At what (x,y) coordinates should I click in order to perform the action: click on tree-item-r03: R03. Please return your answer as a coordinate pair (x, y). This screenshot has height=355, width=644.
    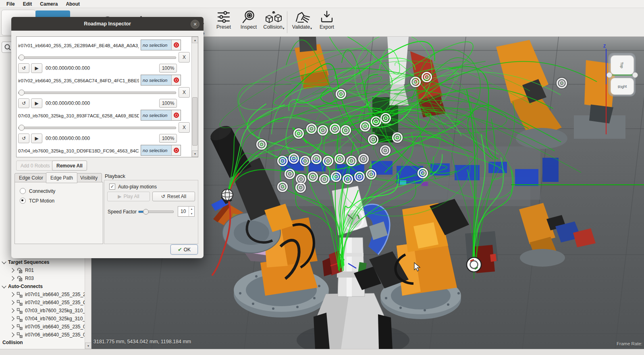
    Looking at the image, I should click on (49, 278).